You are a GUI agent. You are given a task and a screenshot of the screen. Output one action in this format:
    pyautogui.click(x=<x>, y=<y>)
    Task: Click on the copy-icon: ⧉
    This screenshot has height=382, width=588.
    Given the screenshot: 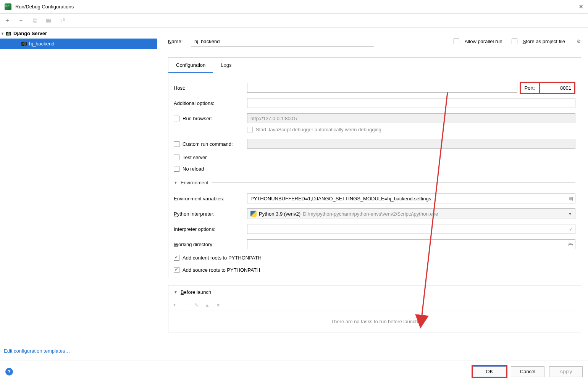 What is the action you would take?
    pyautogui.click(x=35, y=21)
    